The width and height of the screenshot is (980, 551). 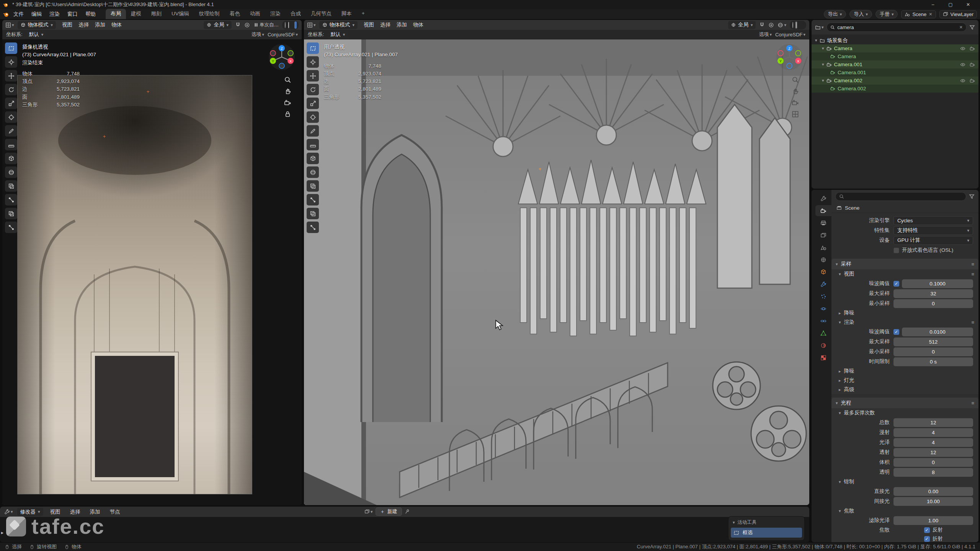 What do you see at coordinates (861, 14) in the screenshot?
I see `addon-import-button: 导入▾` at bounding box center [861, 14].